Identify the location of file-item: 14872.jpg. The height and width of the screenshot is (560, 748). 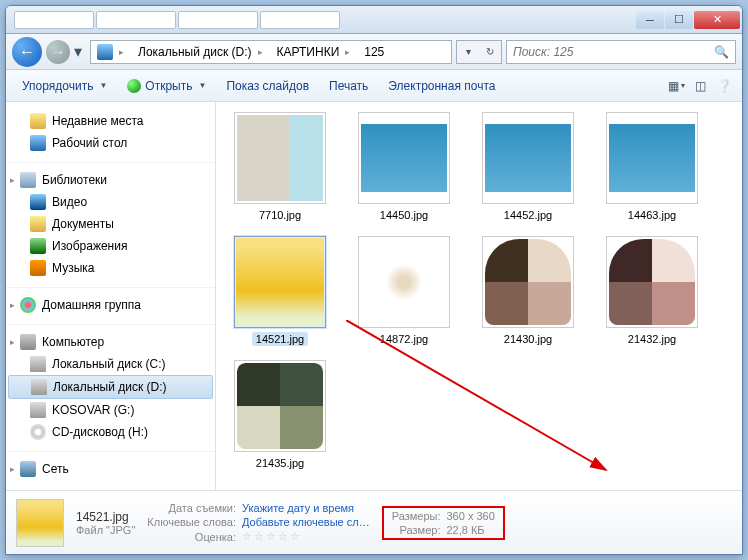
(404, 291).